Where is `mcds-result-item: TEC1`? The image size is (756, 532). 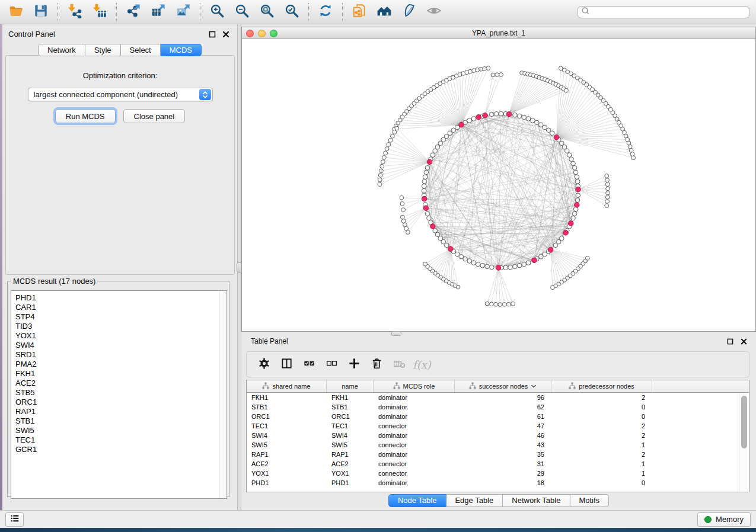 mcds-result-item: TEC1 is located at coordinates (119, 440).